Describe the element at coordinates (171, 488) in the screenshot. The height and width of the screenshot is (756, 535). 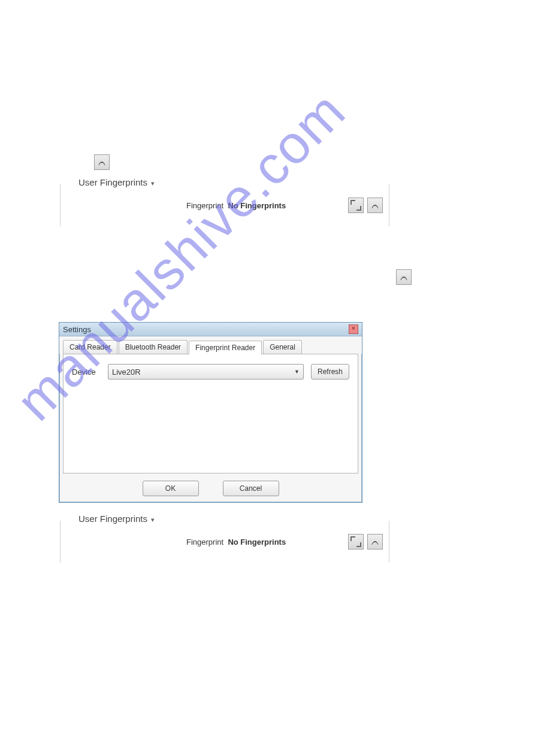
I see `ok-button: OK` at that location.